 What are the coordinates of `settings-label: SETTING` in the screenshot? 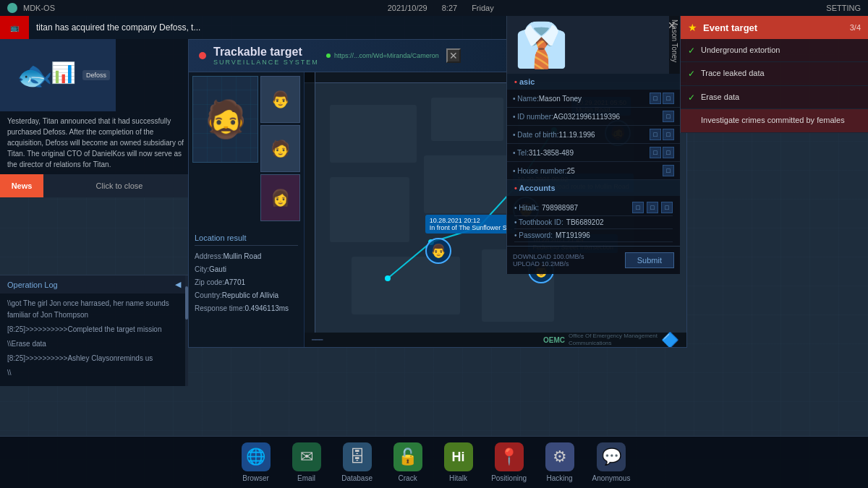 It's located at (843, 8).